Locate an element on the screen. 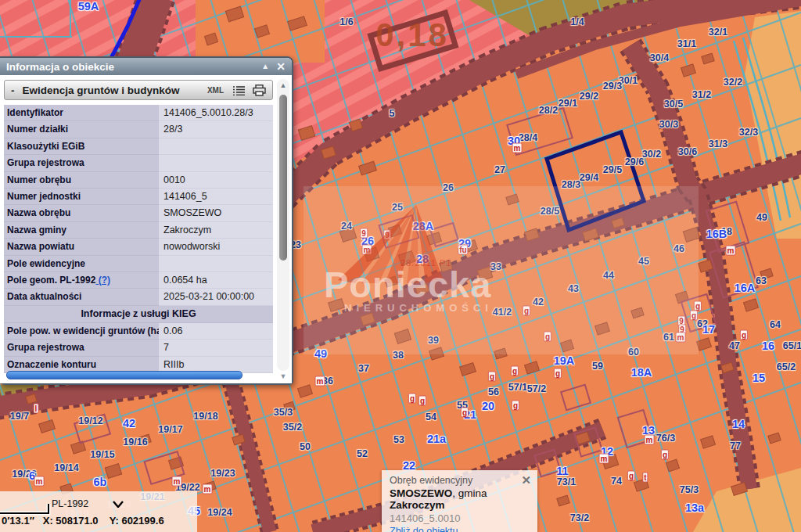 This screenshot has height=532, width=801. address-label: 28 is located at coordinates (422, 259).